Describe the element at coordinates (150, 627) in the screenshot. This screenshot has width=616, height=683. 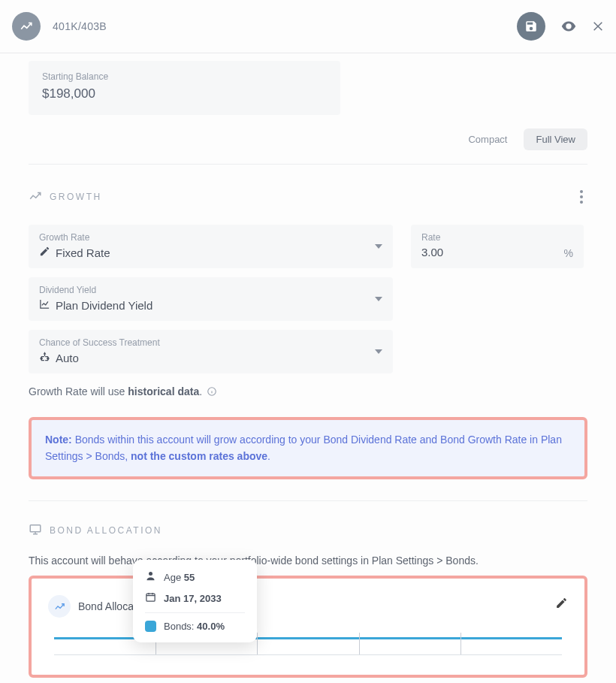
I see `bonds-swatch` at that location.